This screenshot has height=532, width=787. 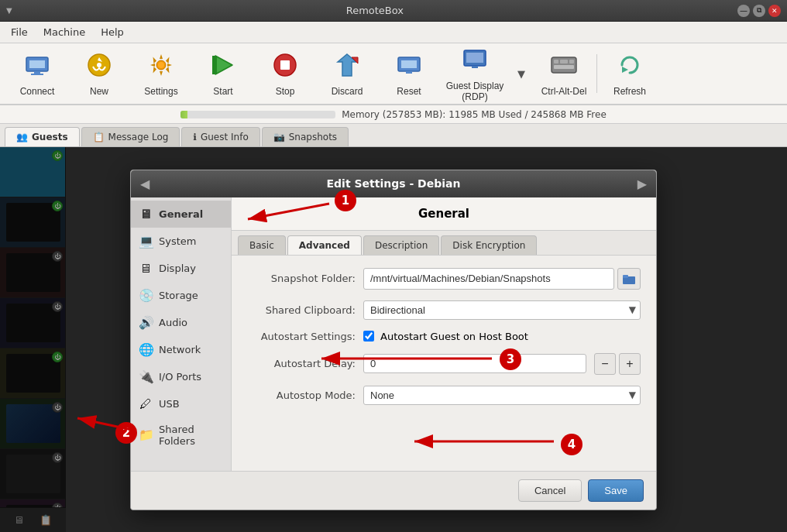 I want to click on toolbar-separator, so click(x=596, y=74).